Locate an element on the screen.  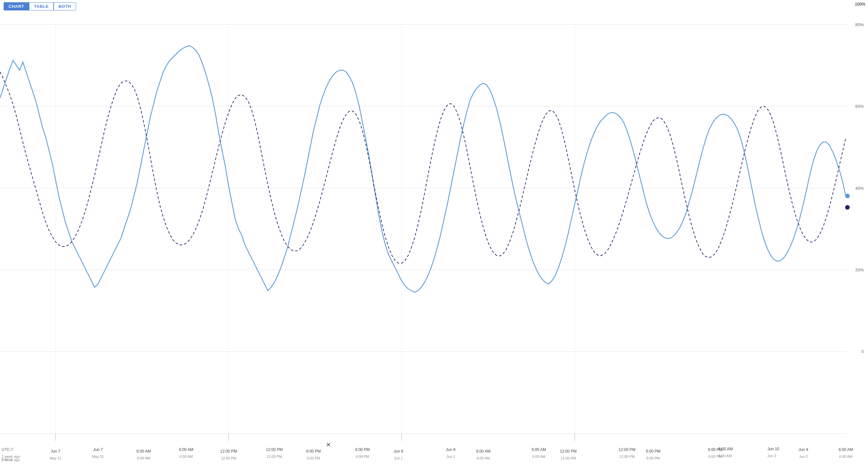
y-label-0: 0 is located at coordinates (863, 352).